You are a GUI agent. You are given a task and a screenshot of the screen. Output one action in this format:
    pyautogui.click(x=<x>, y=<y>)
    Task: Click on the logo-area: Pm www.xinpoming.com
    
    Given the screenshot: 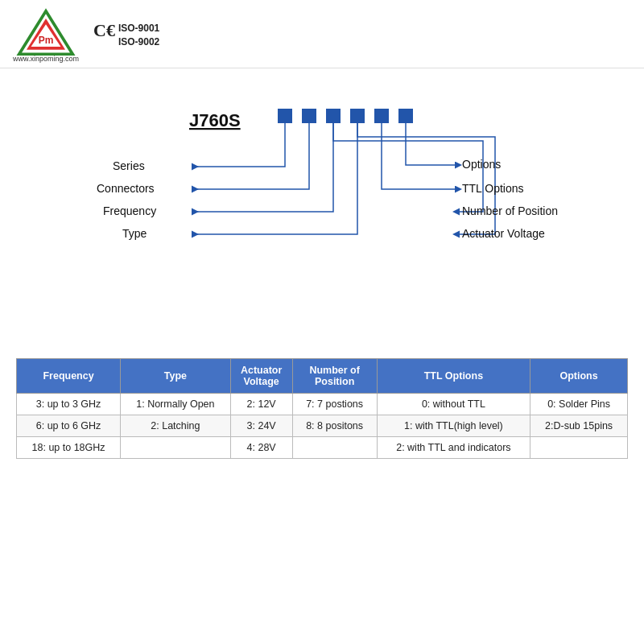 What is the action you would take?
    pyautogui.click(x=46, y=35)
    